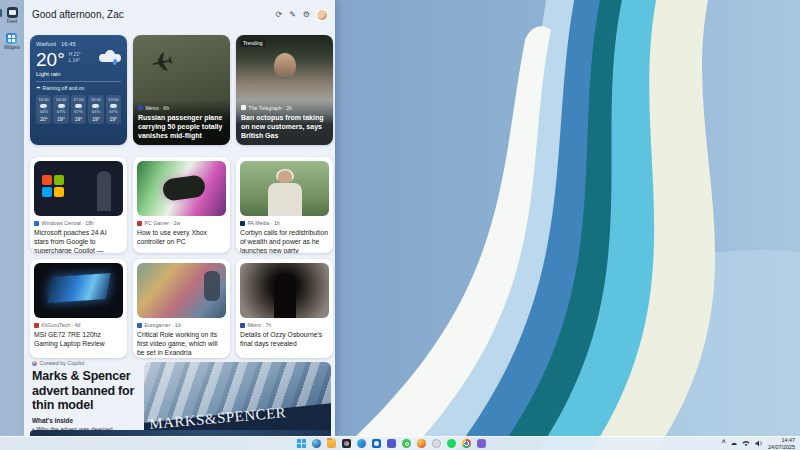 This screenshot has width=800, height=450. Describe the element at coordinates (376, 444) in the screenshot. I see `outlook-icon` at that location.